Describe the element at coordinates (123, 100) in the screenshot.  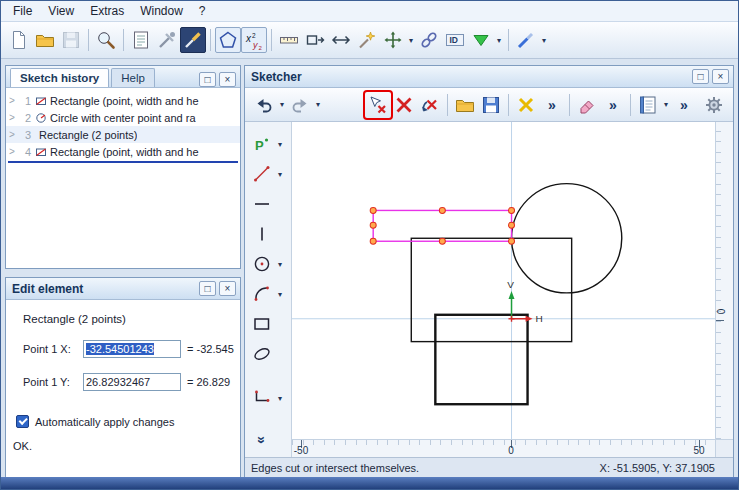
I see `history-row-1: > 1 Rectangle (point, width and he` at that location.